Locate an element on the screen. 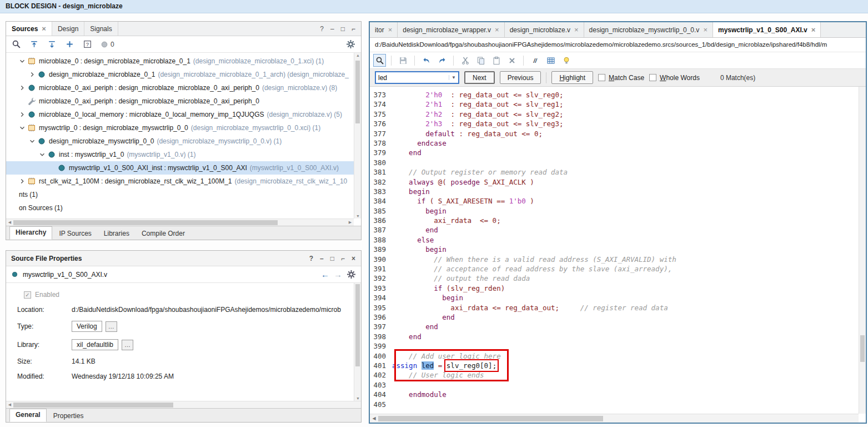  expand-all-icon is located at coordinates (52, 44).